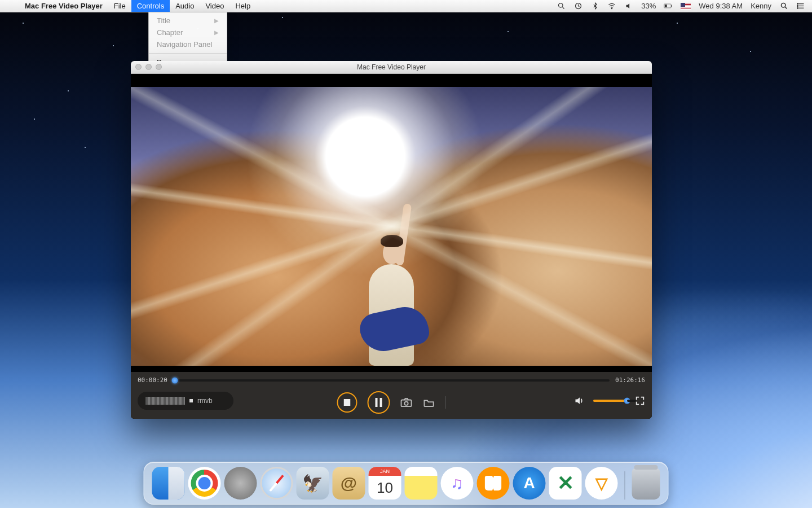 The width and height of the screenshot is (812, 508). Describe the element at coordinates (159, 67) in the screenshot. I see `window-zoom-button` at that location.